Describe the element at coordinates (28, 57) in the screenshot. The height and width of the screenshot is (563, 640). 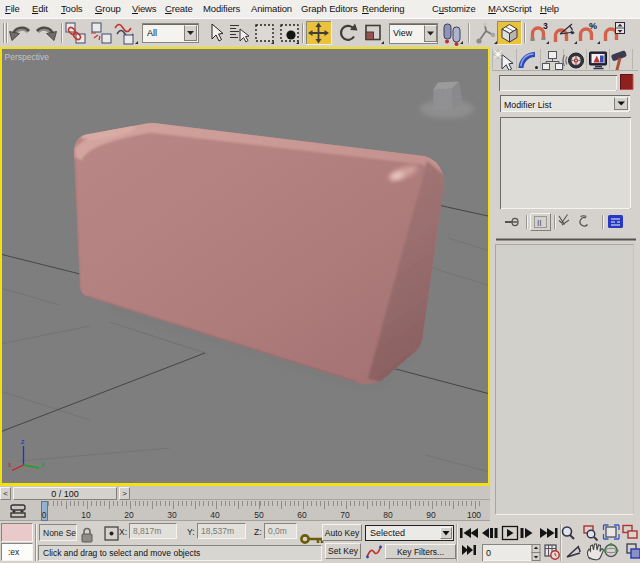
I see `svg-text: Perspective` at that location.